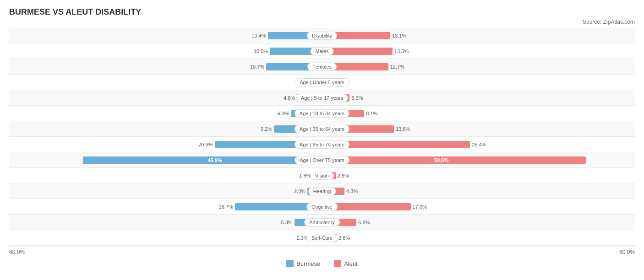 The image size is (644, 280). I want to click on value-right: 2.6%, so click(344, 176).